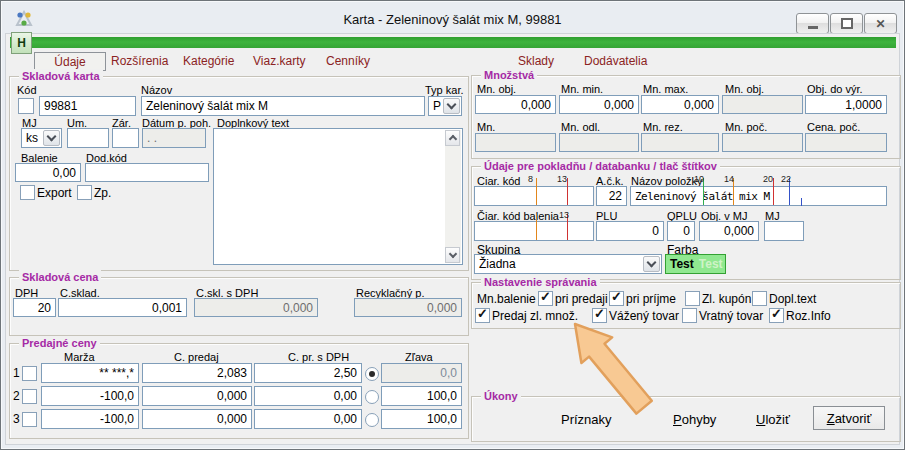 This screenshot has height=450, width=905. What do you see at coordinates (283, 106) in the screenshot?
I see `nazov-input: Zeleninový šalát mix M` at bounding box center [283, 106].